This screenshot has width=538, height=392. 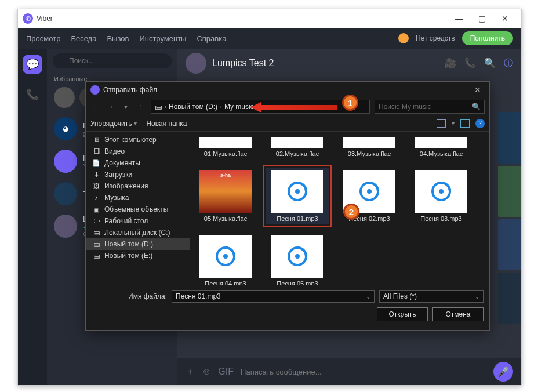 I want to click on nav-up-icon: ↑, so click(x=141, y=107).